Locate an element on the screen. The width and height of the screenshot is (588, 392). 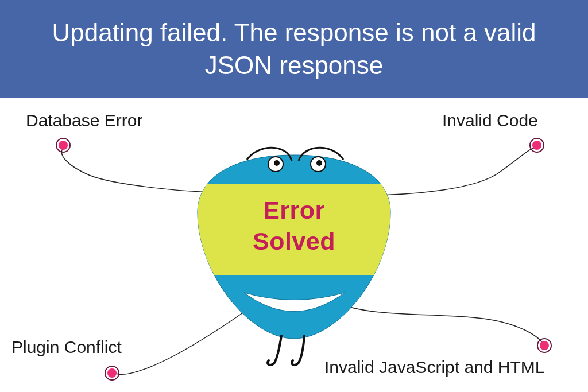
label-invalid-code: Invalid Code is located at coordinates (490, 121).